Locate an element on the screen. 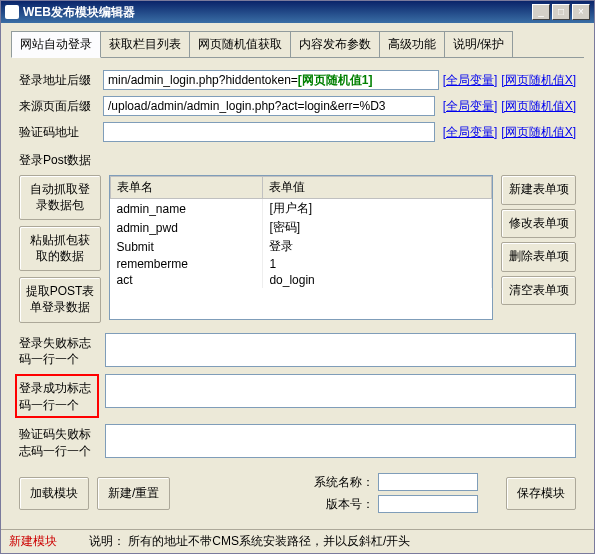 The width and height of the screenshot is (595, 558). row-fail-flag: 登录失败标志 码一行一个 is located at coordinates (298, 351).